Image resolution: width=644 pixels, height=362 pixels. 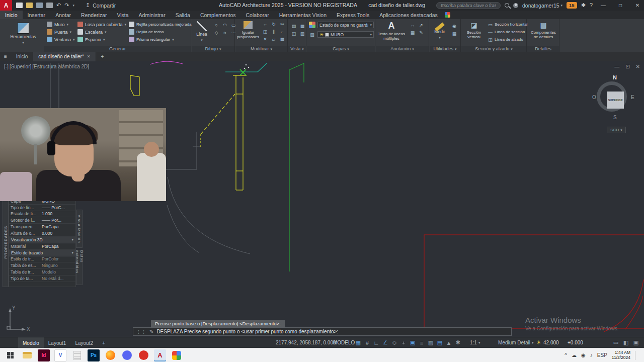 I want to click on ortho-toggle: ∟, so click(x=376, y=343).